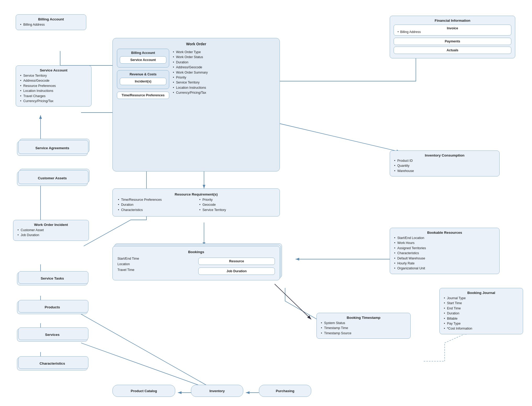  I want to click on wo-incidents-inner: Incident(s), so click(143, 81).